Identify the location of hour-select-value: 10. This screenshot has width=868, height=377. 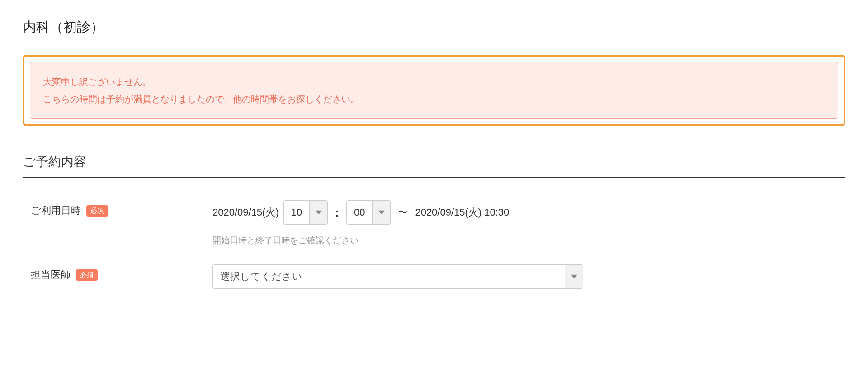
(297, 212).